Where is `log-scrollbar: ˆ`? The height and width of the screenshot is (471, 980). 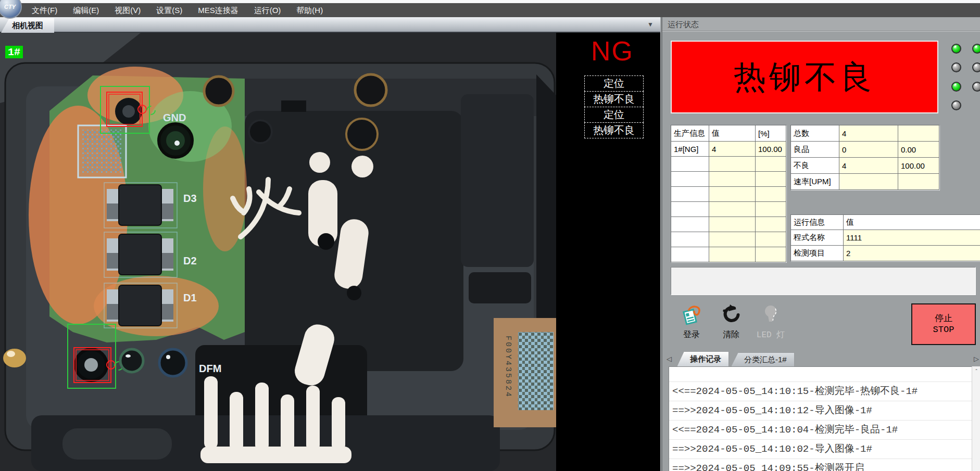 log-scrollbar: ˆ is located at coordinates (976, 418).